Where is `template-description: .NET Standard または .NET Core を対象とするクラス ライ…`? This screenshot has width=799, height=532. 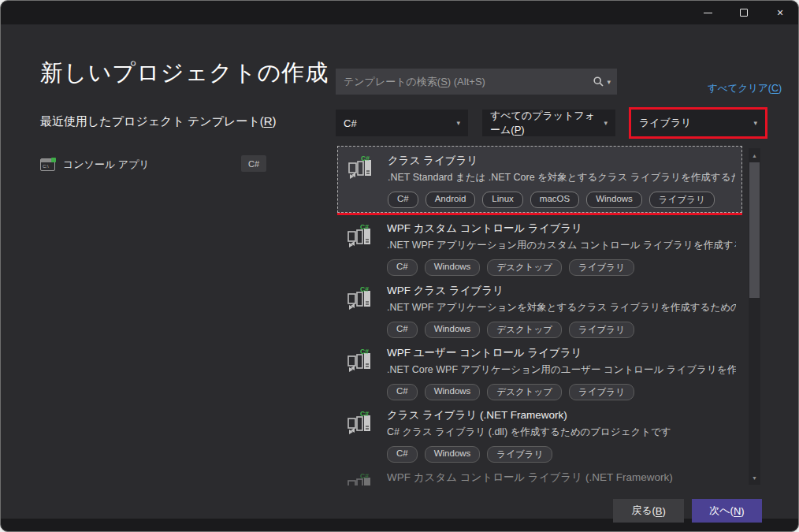
template-description: .NET Standard または .NET Core を対象とするクラス ライ… is located at coordinates (561, 178).